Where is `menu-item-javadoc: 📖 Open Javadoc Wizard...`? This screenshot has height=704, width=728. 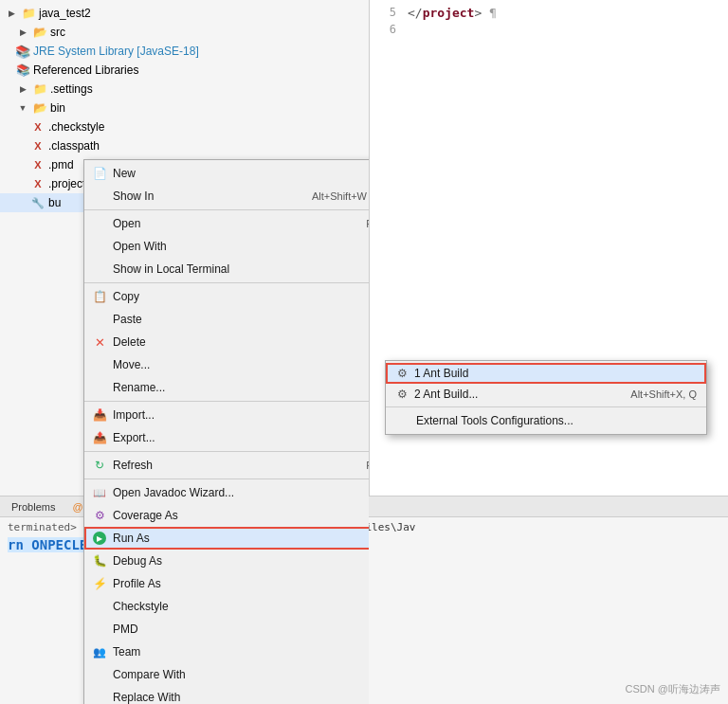 menu-item-javadoc: 📖 Open Javadoc Wizard... is located at coordinates (228, 493).